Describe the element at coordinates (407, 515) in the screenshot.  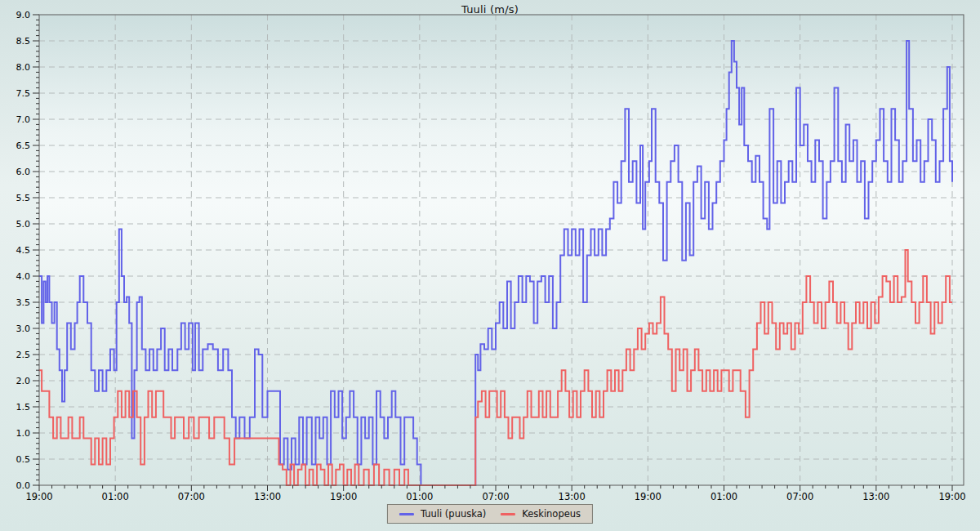
I see `legend-line-sample-gust` at that location.